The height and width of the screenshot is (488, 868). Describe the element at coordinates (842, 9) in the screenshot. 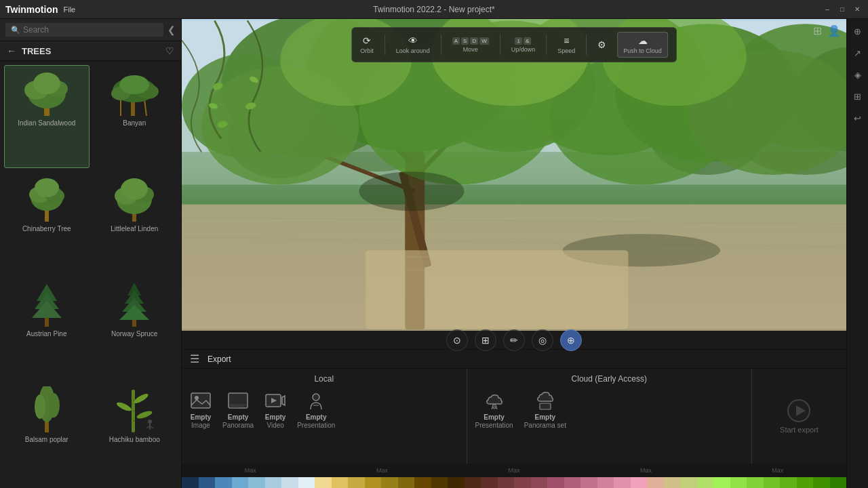

I see `maximize-button: □` at that location.